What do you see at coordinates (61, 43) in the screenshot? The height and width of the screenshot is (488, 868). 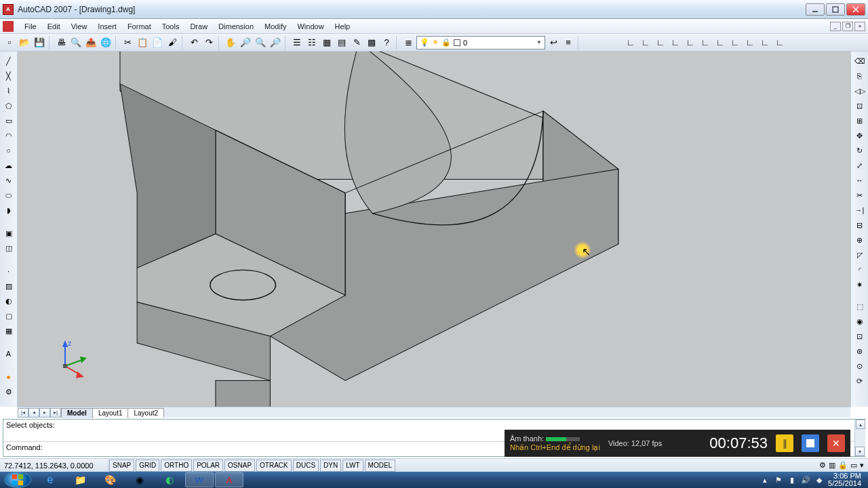 I see `plot-button: 🖶` at bounding box center [61, 43].